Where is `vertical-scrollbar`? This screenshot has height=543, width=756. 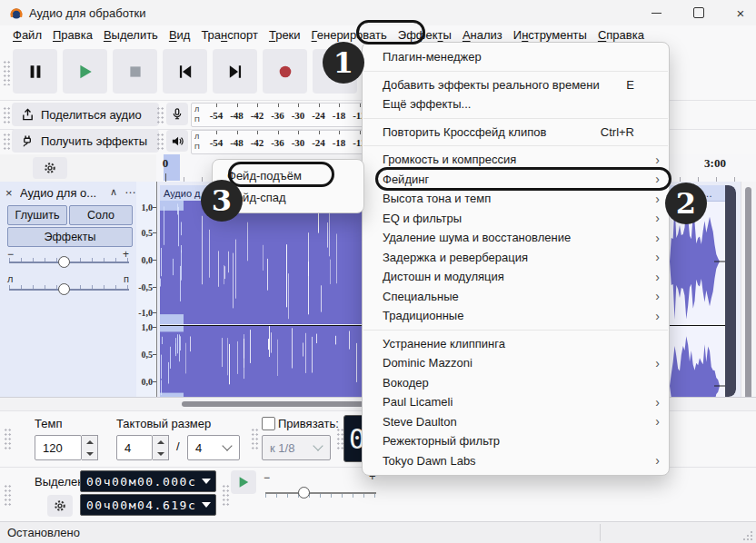
vertical-scrollbar is located at coordinates (749, 296).